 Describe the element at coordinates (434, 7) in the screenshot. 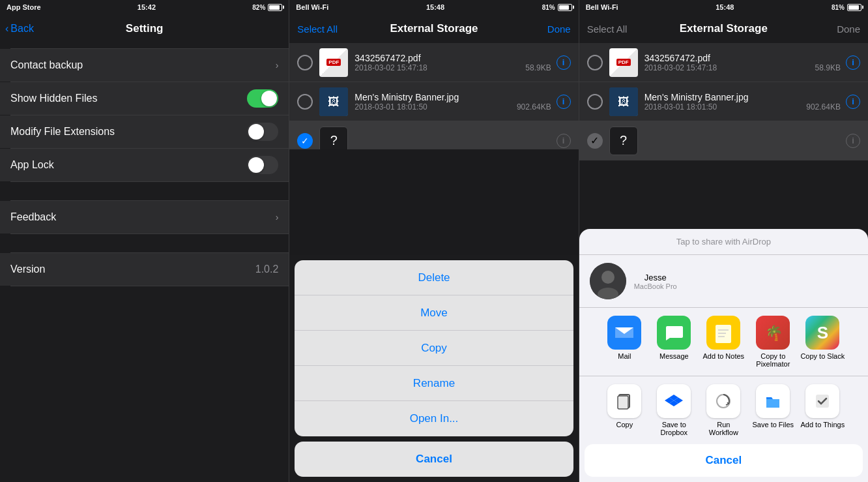

I see `status-bar-2: Bell Wi-Fi 15:48 81%` at that location.